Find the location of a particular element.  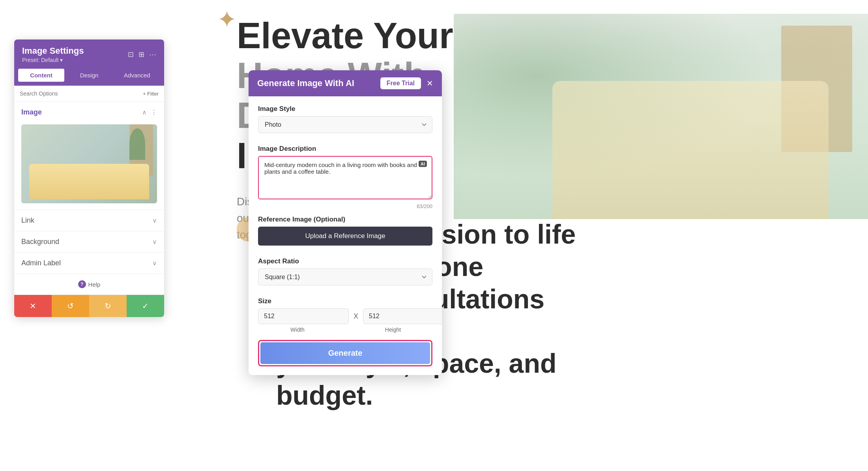

size-label: Size is located at coordinates (345, 301).